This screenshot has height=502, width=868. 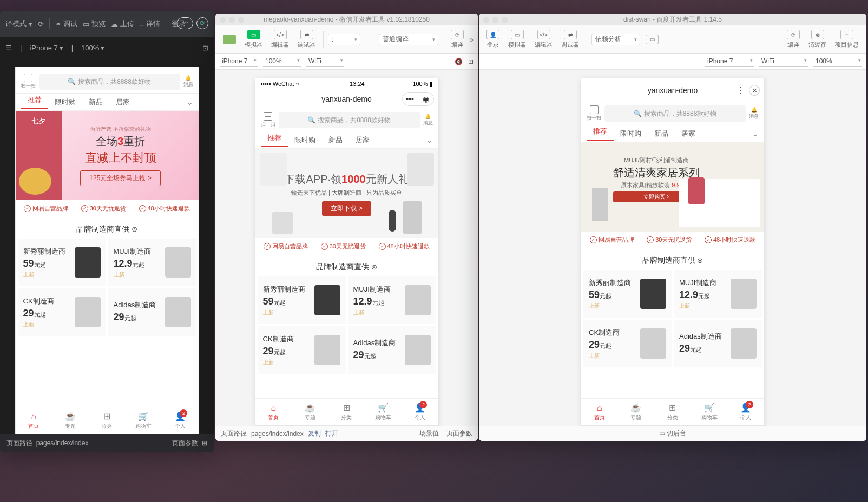 I want to click on editor-button: </>编辑器, so click(x=543, y=39).